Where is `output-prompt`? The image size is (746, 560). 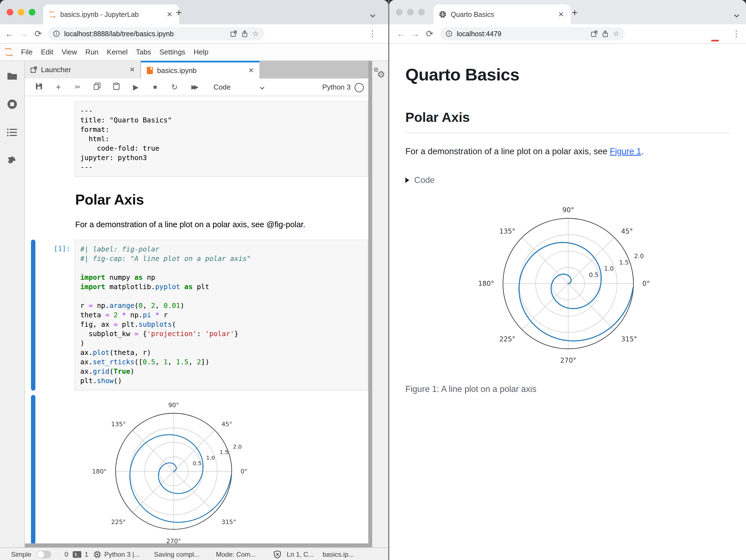 output-prompt is located at coordinates (55, 469).